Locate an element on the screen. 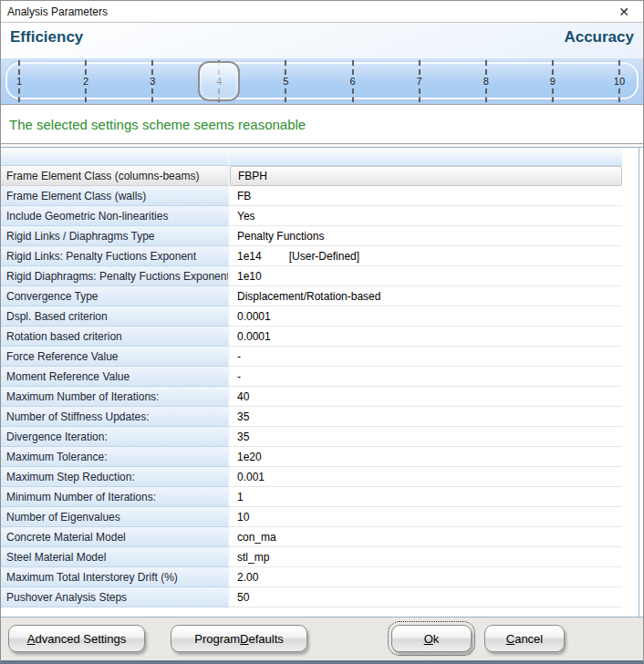 The width and height of the screenshot is (644, 664). program-defaults-button: Program Defaults is located at coordinates (239, 638).